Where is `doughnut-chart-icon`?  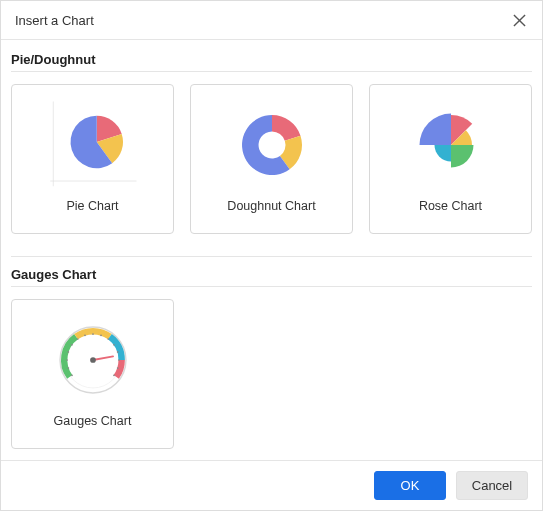
doughnut-chart-icon is located at coordinates (272, 145).